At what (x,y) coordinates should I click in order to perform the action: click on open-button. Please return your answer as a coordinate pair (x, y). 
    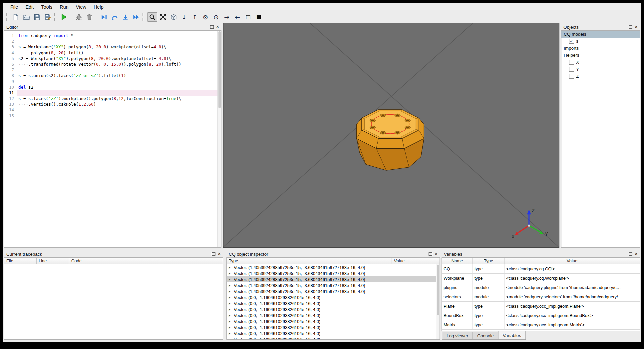
    Looking at the image, I should click on (26, 17).